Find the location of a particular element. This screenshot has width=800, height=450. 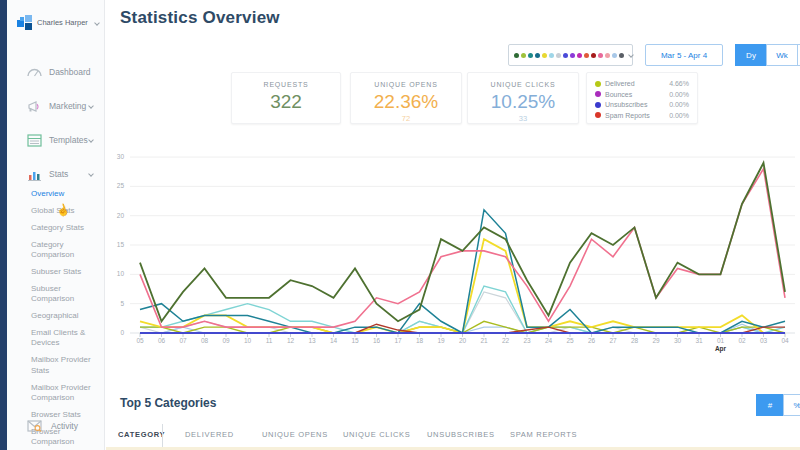

sidebar-item-subuser-stats: Subuser Stats is located at coordinates (67, 272).